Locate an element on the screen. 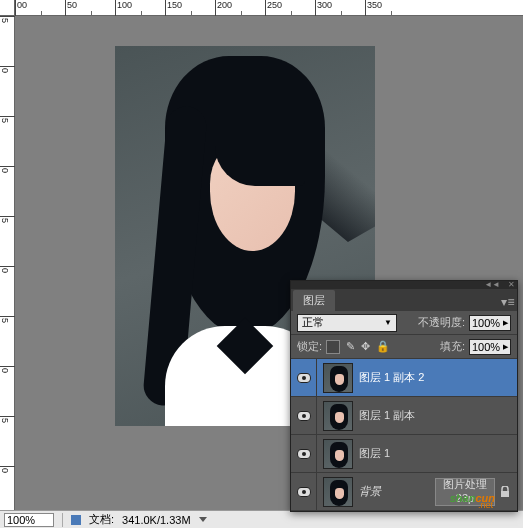  ruler-corner is located at coordinates (8, 8).